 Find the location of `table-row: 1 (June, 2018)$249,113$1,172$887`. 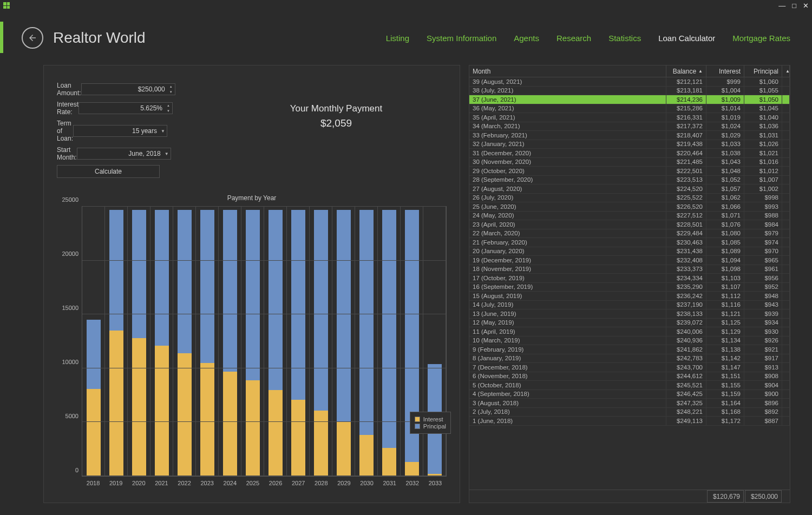

table-row: 1 (June, 2018)$249,113$1,172$887 is located at coordinates (630, 421).